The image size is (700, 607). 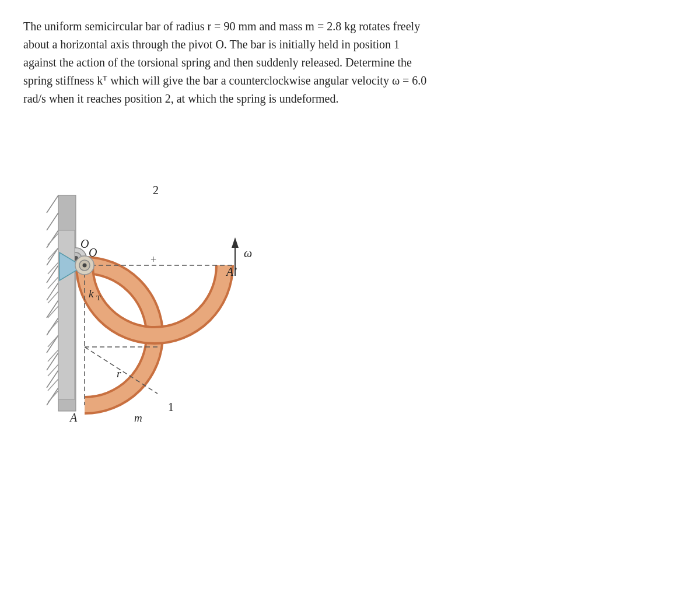 What do you see at coordinates (156, 190) in the screenshot?
I see `label-2: 2` at bounding box center [156, 190].